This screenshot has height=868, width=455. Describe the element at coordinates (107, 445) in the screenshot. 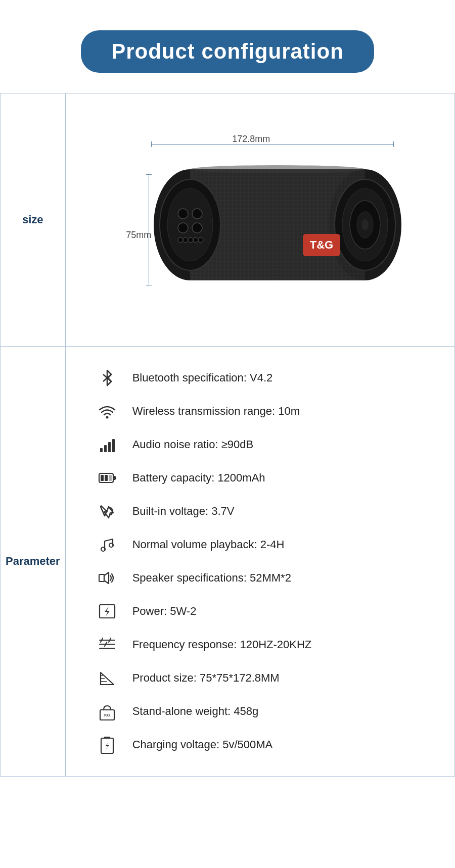

I see `signal-icon` at that location.